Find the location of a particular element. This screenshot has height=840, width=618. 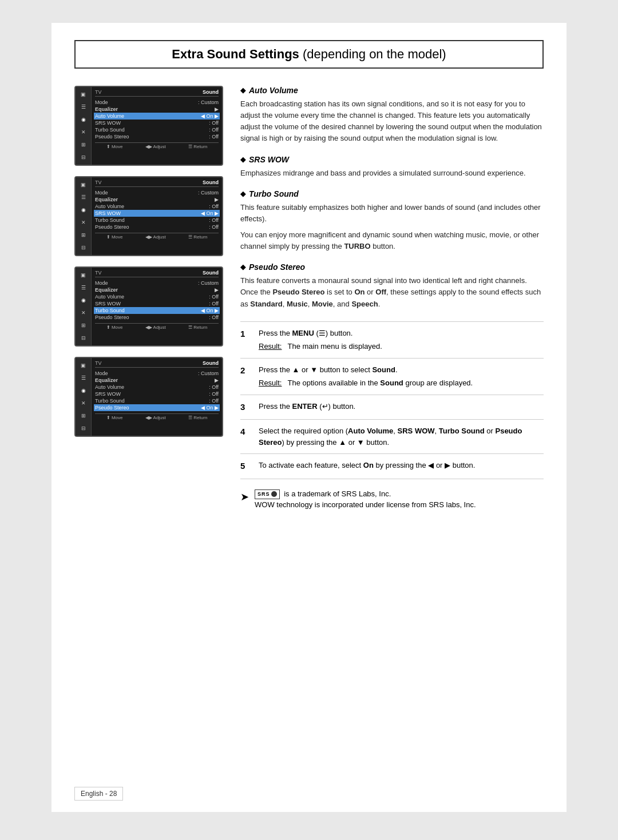

step-result-1: Result: The main menu is displayed. is located at coordinates (401, 347).